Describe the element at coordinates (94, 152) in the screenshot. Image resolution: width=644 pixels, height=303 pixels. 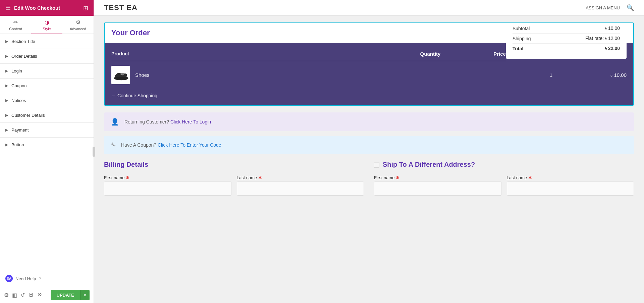
I see `resize-handle` at that location.